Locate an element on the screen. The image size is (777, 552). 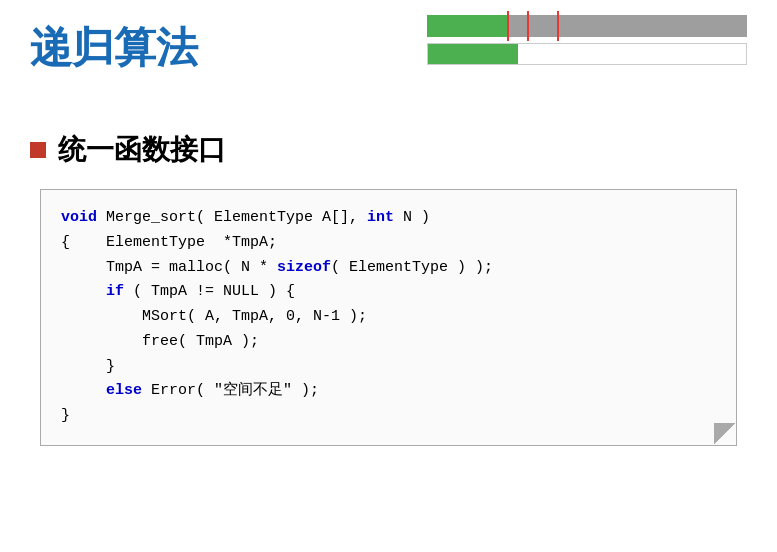
bullet-square is located at coordinates (38, 150).